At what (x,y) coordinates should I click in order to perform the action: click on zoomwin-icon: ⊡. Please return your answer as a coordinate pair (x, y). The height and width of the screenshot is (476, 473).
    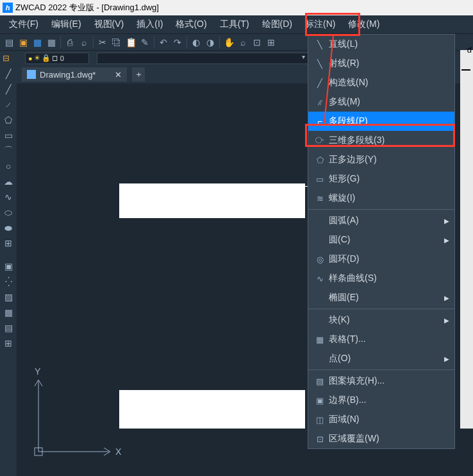
    Looking at the image, I should click on (257, 42).